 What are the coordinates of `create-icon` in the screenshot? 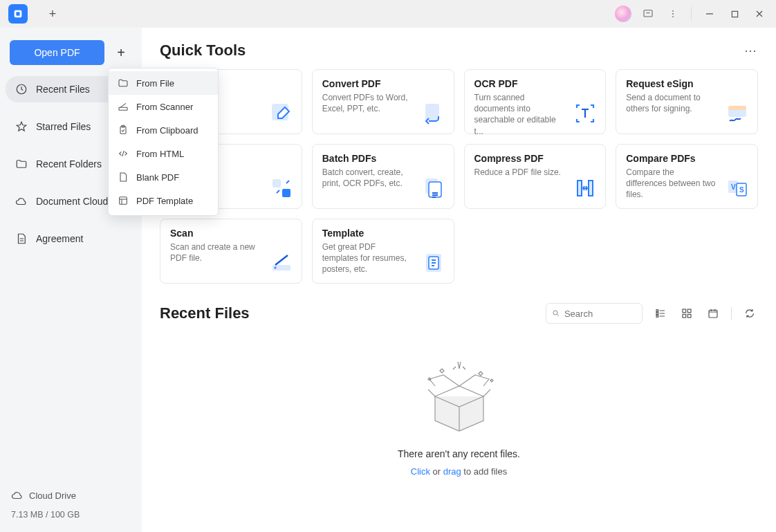 It's located at (281, 113).